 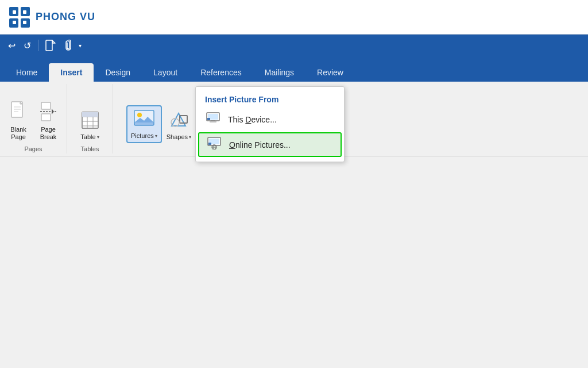 I want to click on tab-bar: Home Insert Design Layout References Mai…, so click(x=294, y=69).